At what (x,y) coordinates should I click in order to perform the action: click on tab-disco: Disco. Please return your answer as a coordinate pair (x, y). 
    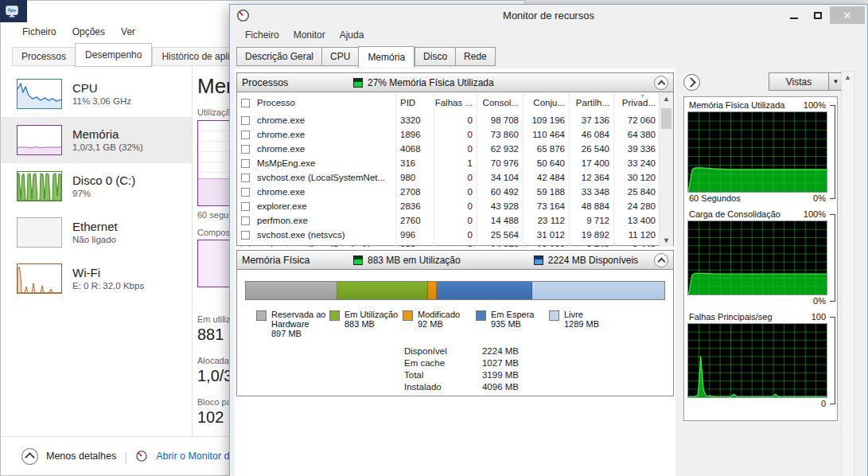
    Looking at the image, I should click on (434, 57).